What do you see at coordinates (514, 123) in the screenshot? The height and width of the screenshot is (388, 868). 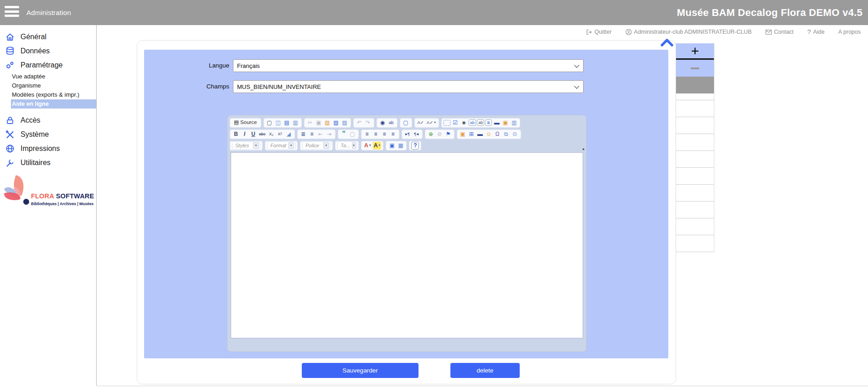 I see `hidden-field-icon: ▥` at bounding box center [514, 123].